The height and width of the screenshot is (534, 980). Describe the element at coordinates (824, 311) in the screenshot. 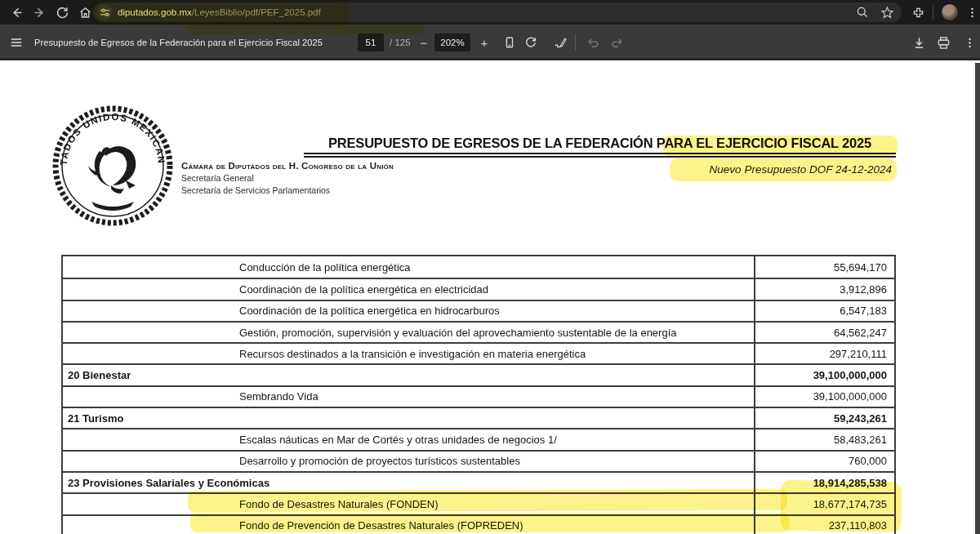

I see `row-value: 6,547,183` at that location.